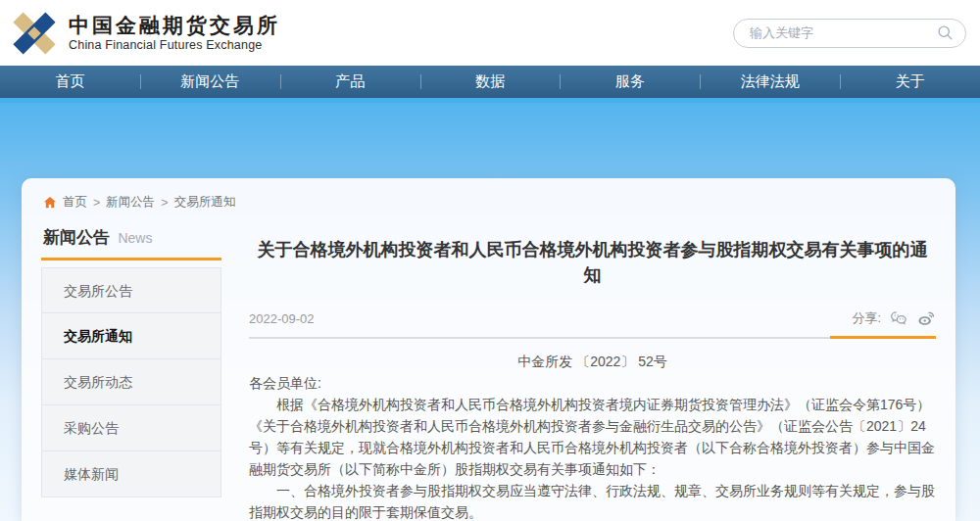 Image resolution: width=980 pixels, height=521 pixels. What do you see at coordinates (74, 202) in the screenshot?
I see `breadcrumb-home: 首页` at bounding box center [74, 202].